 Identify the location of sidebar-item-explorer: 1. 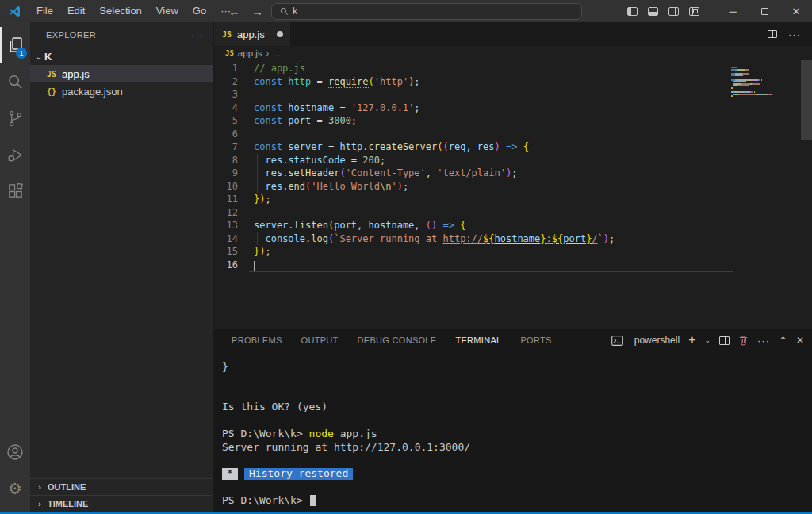
(15, 45).